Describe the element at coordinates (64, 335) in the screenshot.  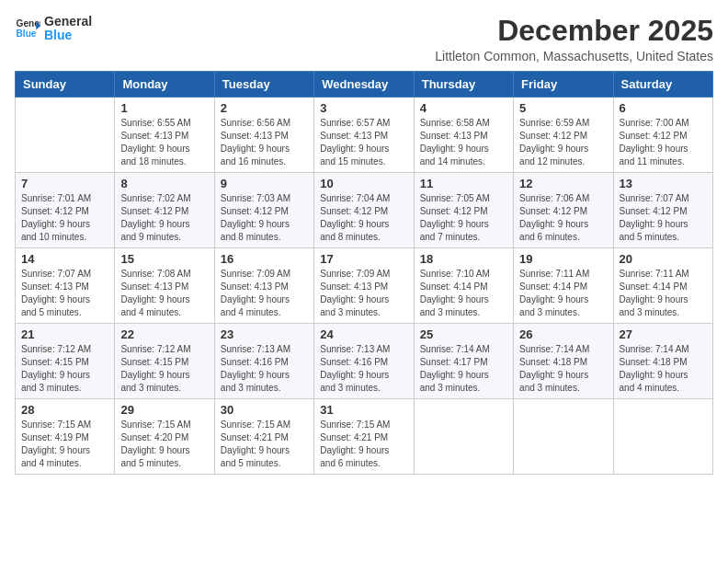
I see `day-number: 21` at that location.